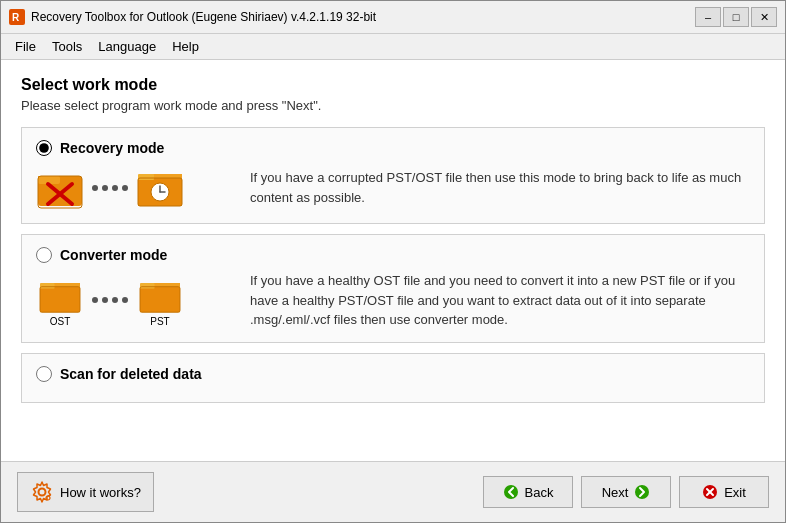  Describe the element at coordinates (736, 17) in the screenshot. I see `maximize-button: □` at that location.